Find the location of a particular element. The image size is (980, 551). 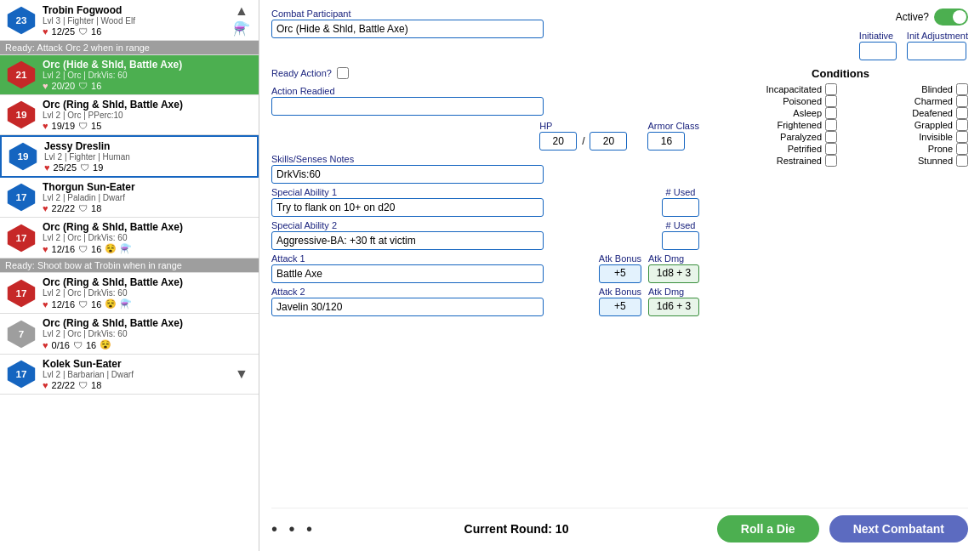

ac-kolek: 18 is located at coordinates (96, 385).